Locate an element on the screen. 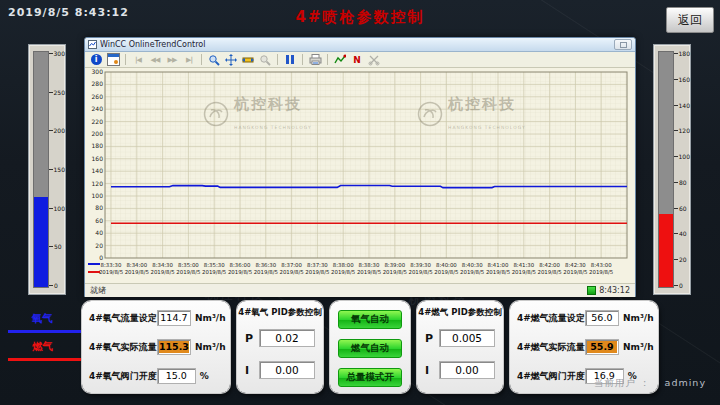  oxygen-i-field: 0.00 is located at coordinates (287, 370).